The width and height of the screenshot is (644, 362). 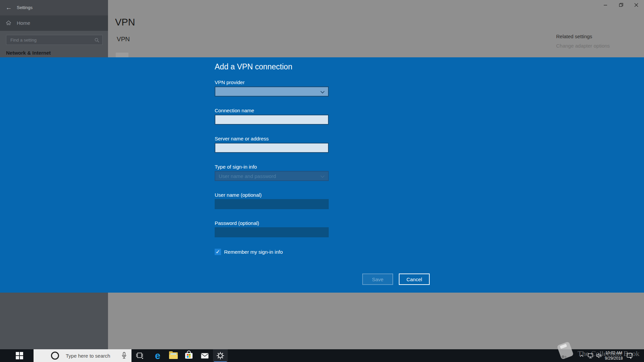 What do you see at coordinates (605, 5) in the screenshot?
I see `minimize-button` at bounding box center [605, 5].